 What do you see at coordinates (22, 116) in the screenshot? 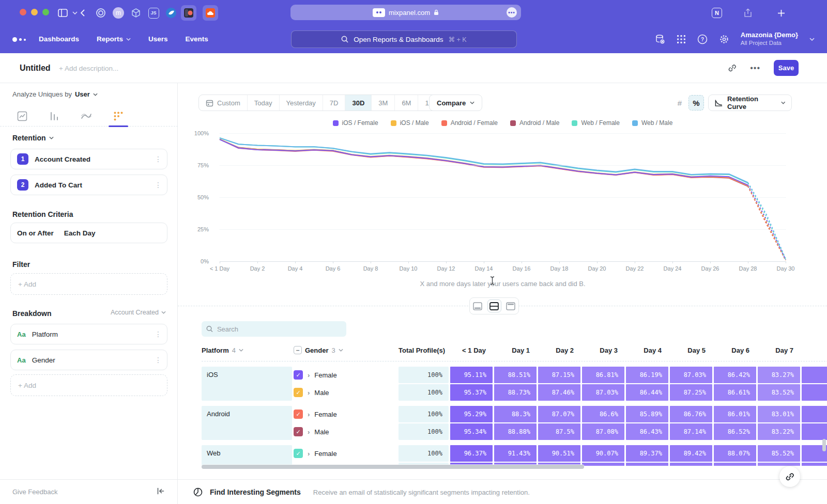
I see `tab-insights` at bounding box center [22, 116].